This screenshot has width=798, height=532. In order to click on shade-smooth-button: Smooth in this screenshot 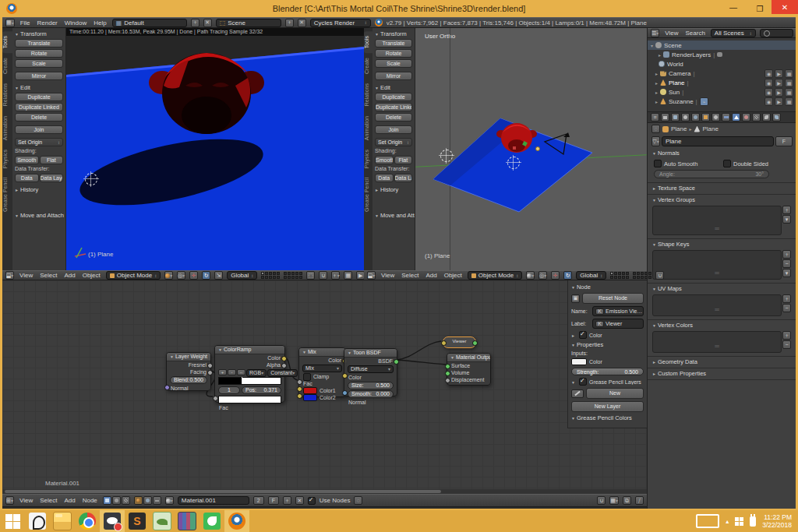, I will do `click(384, 160)`.